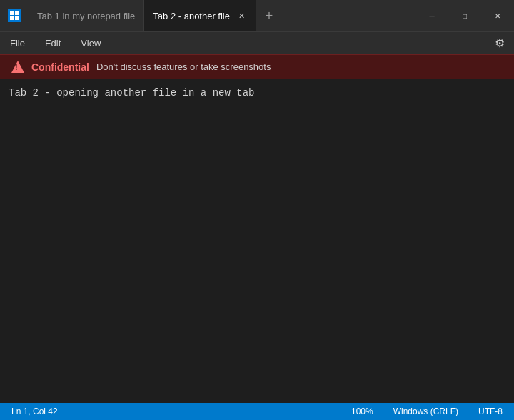 This screenshot has height=420, width=514. Describe the element at coordinates (269, 16) in the screenshot. I see `add-tab-button: +` at that location.